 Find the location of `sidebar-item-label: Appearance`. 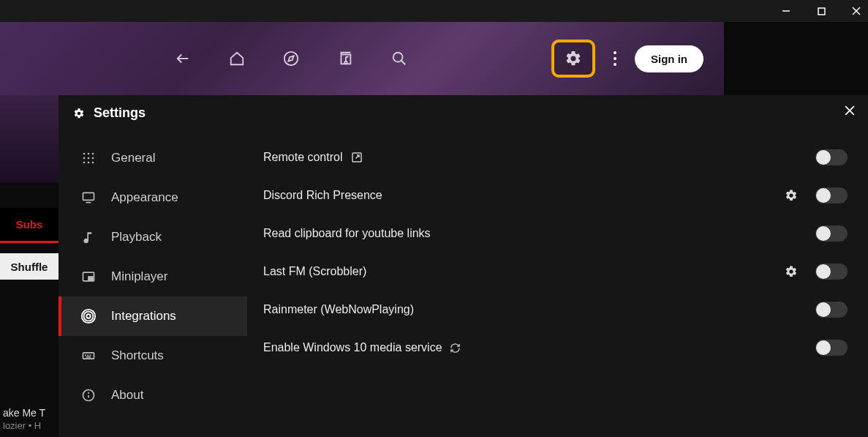

sidebar-item-label: Appearance is located at coordinates (145, 198).